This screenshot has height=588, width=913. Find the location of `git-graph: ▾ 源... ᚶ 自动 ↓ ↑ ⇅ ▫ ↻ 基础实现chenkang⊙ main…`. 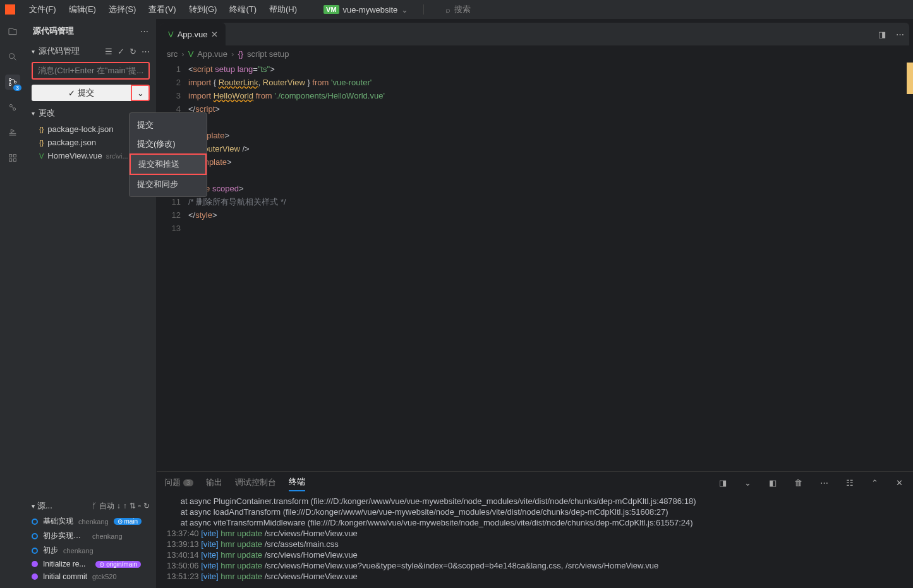

git-graph: ▾ 源... ᚶ 自动 ↓ ↑ ⇅ ▫ ↻ 基础实现chenkang⊙ main… is located at coordinates (91, 541).